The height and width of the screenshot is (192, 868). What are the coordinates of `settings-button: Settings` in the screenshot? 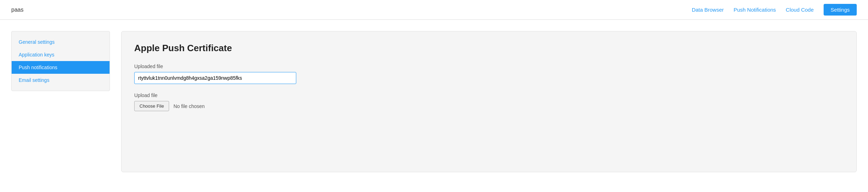 It's located at (840, 10).